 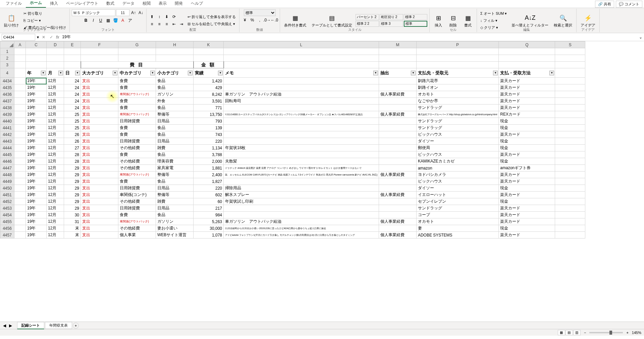 What do you see at coordinates (301, 73) in the screenshot?
I see `filter-header: メモ▼` at bounding box center [301, 73].